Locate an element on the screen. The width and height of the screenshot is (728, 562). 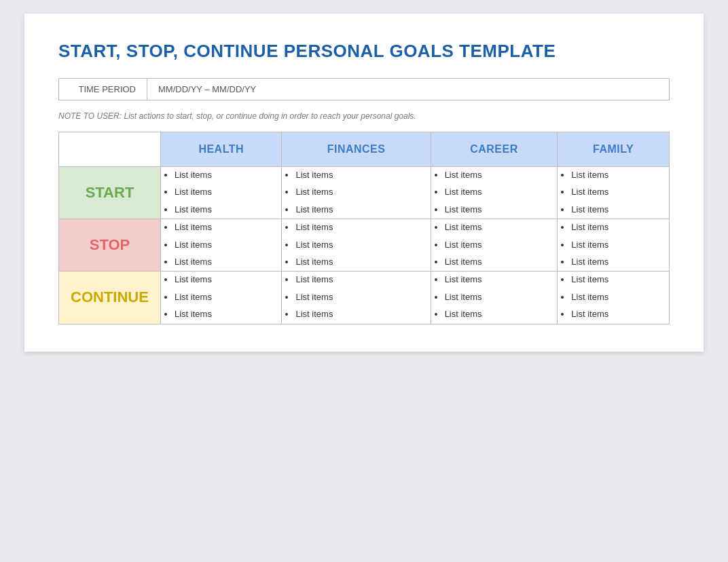
empty-header-cell is located at coordinates (110, 149).